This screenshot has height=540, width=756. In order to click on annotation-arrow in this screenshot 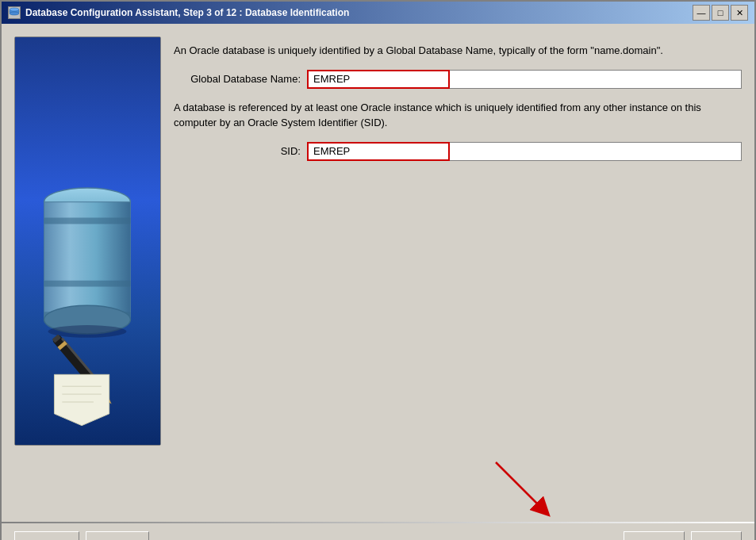, I will do `click(496, 490)`.